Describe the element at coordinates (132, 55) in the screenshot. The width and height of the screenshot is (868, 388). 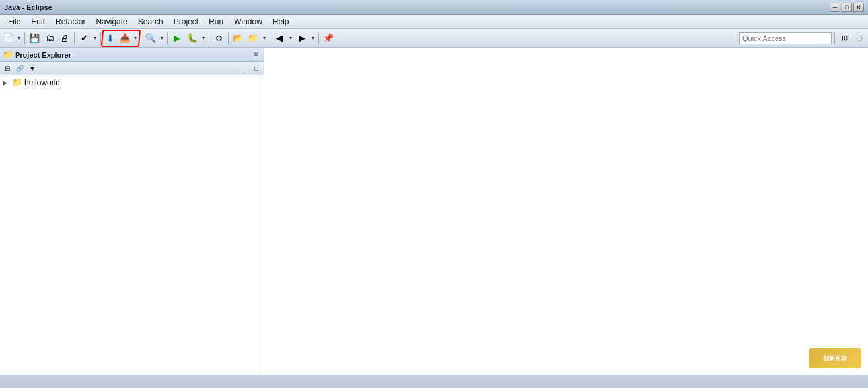
I see `panel-title: Project Explorer` at that location.